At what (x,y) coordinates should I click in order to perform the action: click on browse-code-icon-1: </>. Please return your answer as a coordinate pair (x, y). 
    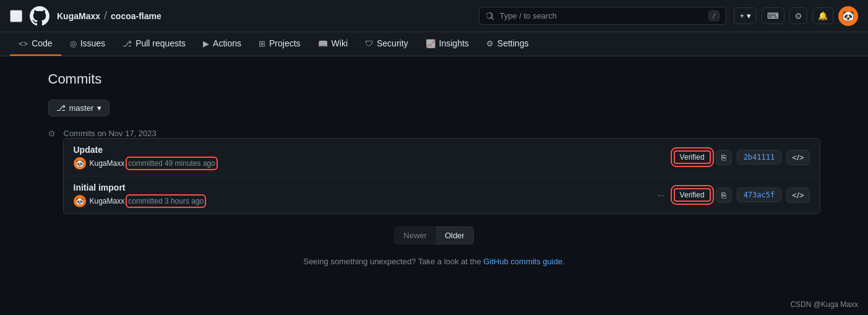
    Looking at the image, I should click on (798, 157).